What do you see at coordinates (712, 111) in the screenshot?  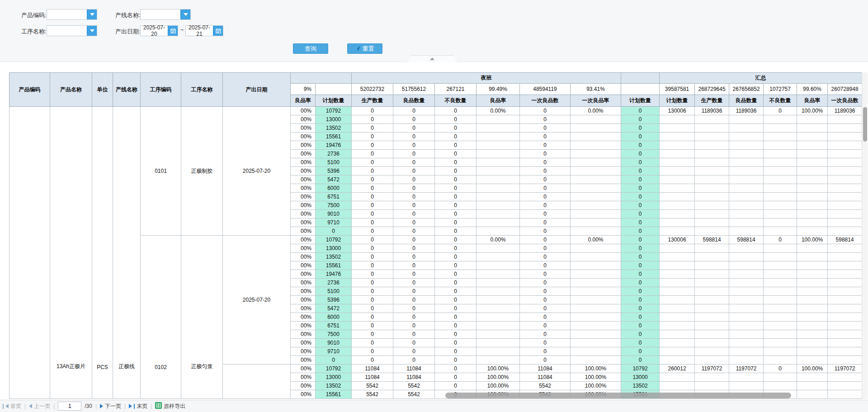 I see `data-cell: 1189036` at bounding box center [712, 111].